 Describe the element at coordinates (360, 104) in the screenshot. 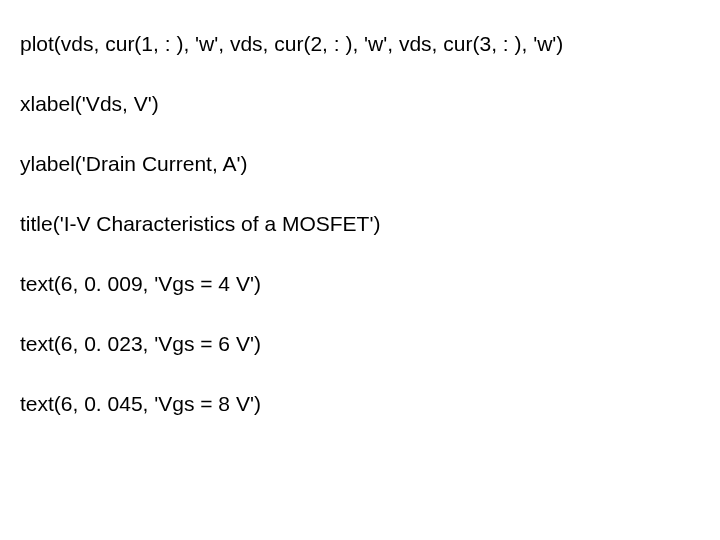

I see `code-line-xlabel: xlabel('Vds, V')` at that location.